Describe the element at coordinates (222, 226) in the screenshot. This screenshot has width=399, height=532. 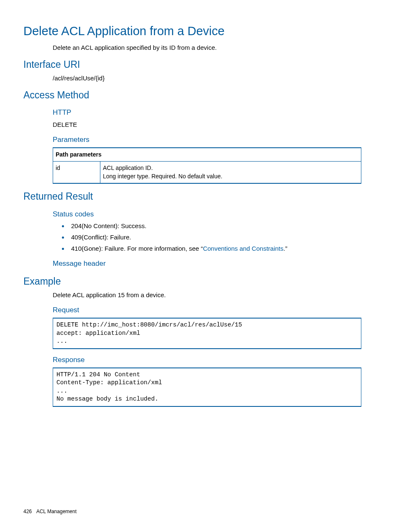
I see `list-item: 204(No Content): Success.` at that location.